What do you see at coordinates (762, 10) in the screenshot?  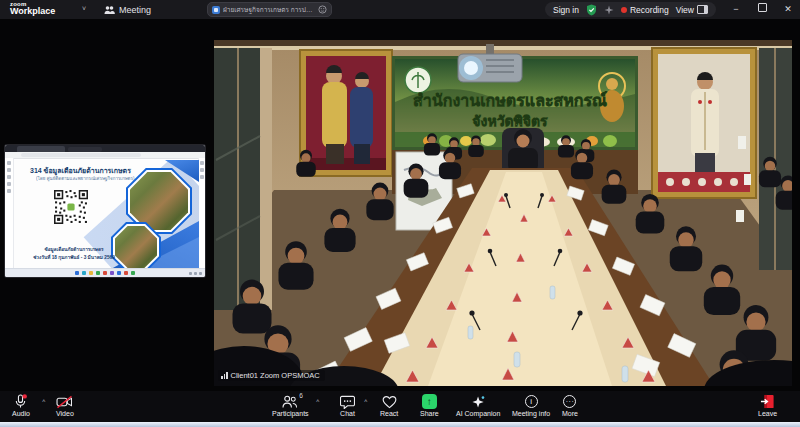 I see `window-controls: − ✕` at bounding box center [762, 10].